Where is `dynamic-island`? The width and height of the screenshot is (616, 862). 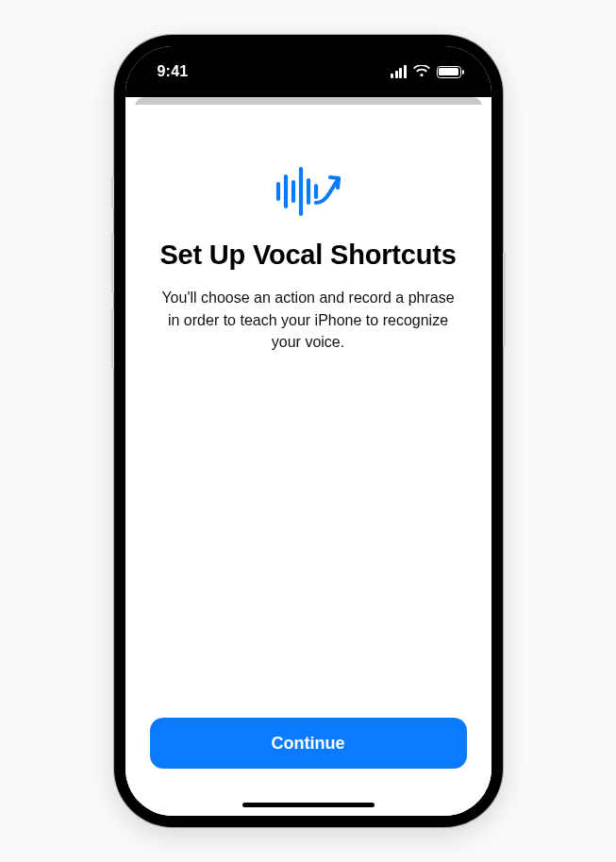
dynamic-island is located at coordinates (308, 75).